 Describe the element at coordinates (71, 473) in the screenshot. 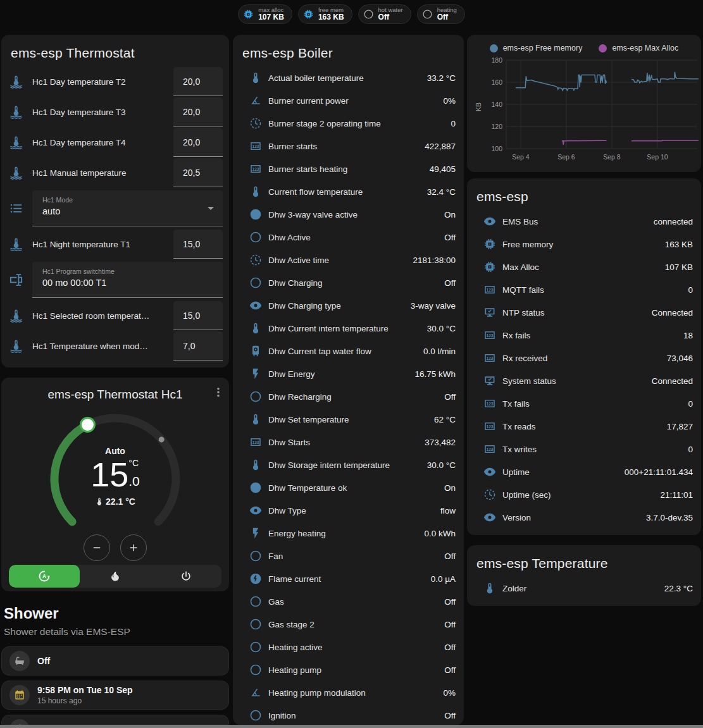

I see `dial-active-arc` at that location.